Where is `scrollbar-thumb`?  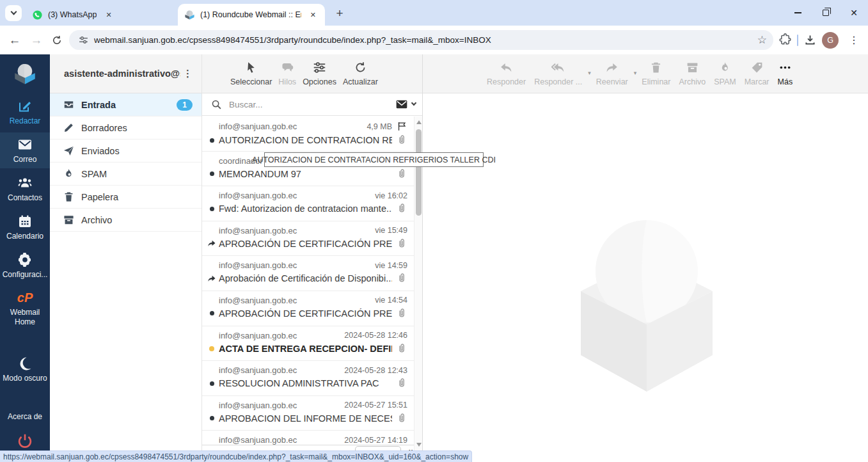 scrollbar-thumb is located at coordinates (418, 173).